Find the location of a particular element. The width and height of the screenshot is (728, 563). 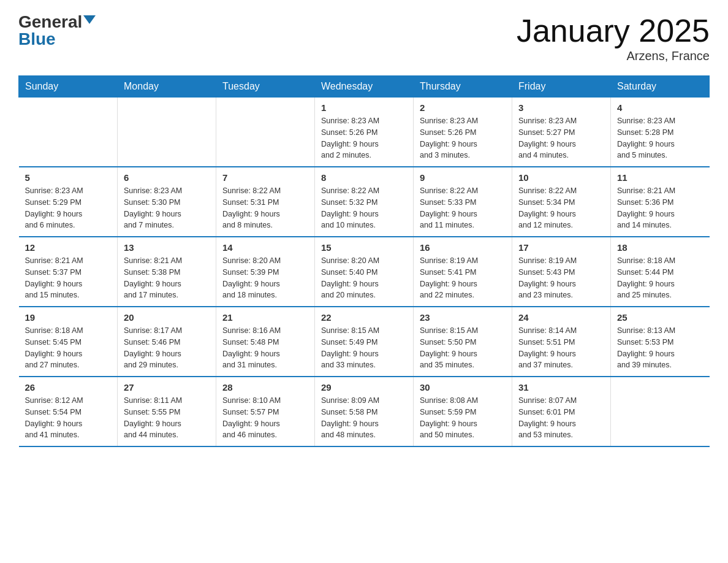

day-info: Sunrise: 8:08 AM Sunset: 5:59 PM Dayligh… is located at coordinates (463, 418).